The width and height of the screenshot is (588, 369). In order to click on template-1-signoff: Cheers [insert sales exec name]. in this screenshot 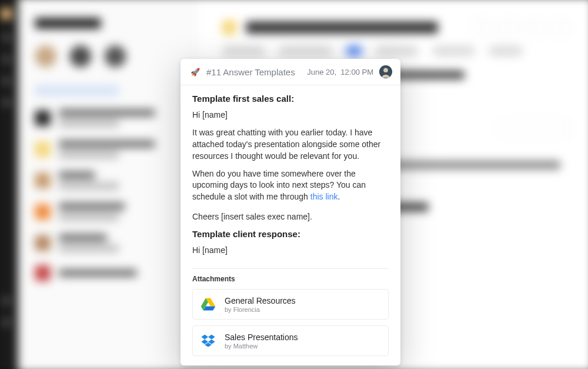, I will do `click(290, 217)`.